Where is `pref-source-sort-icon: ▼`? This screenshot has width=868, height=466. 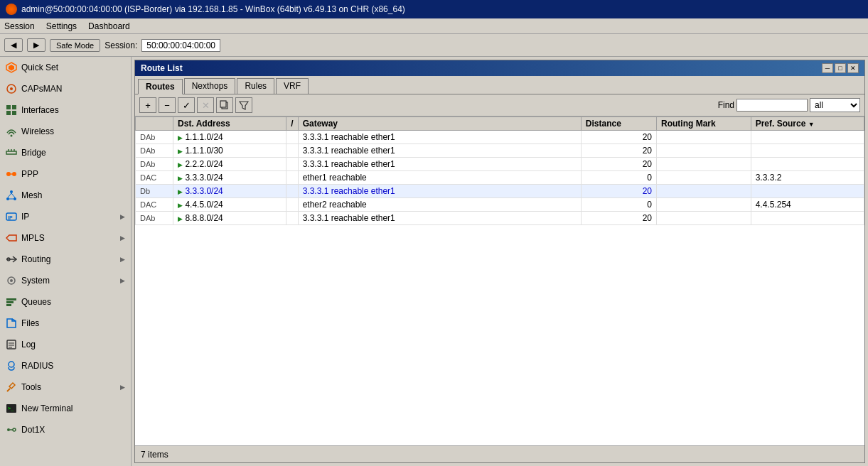 pref-source-sort-icon: ▼ is located at coordinates (812, 124).